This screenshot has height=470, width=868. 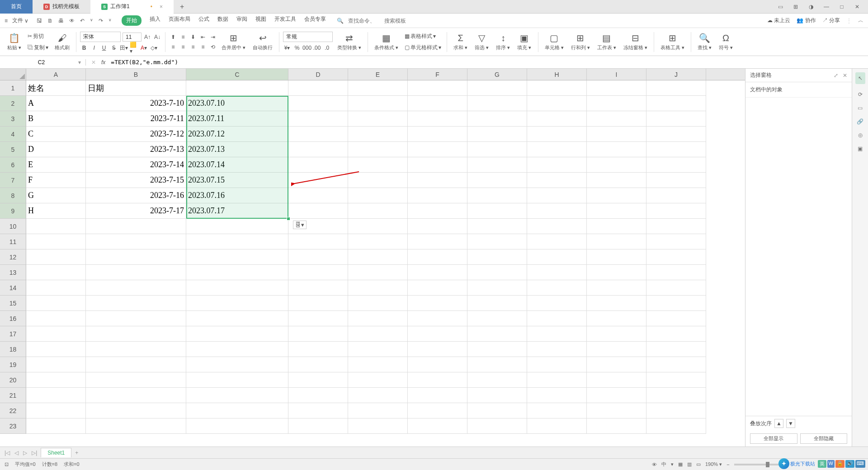 I want to click on row-header-22: 22, so click(x=13, y=411).